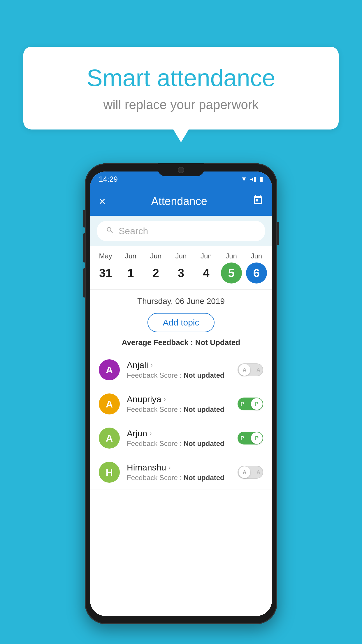  I want to click on speech-bubble: Smart attendance will replace your paper…, so click(181, 88).